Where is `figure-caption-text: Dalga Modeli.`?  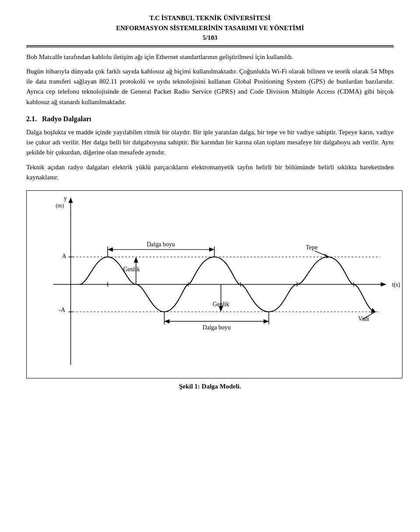
figure-caption-text: Dalga Modeli. is located at coordinates (220, 386).